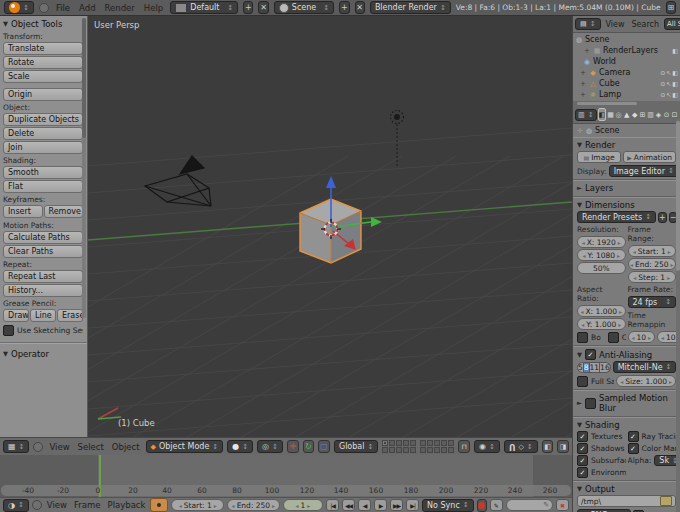  Describe the element at coordinates (562, 505) in the screenshot. I see `remove-keying-set-button: ✖` at that location.